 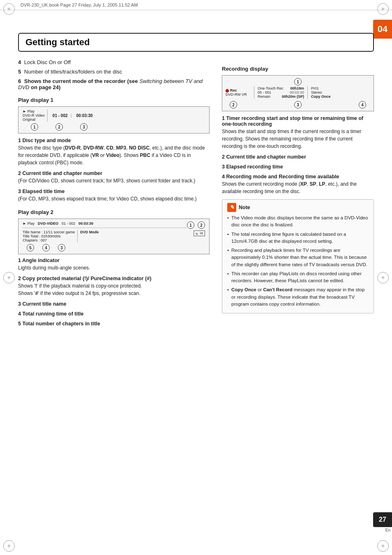 I want to click on corner-mark-tr, so click(x=383, y=9).